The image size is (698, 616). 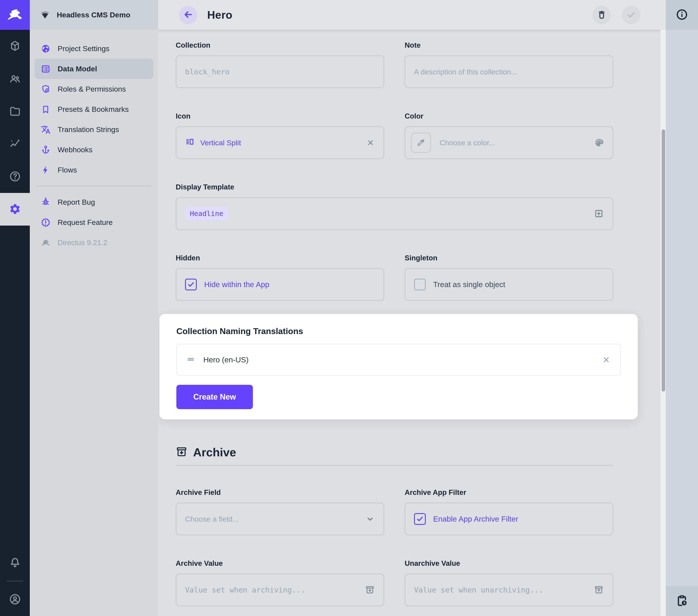 What do you see at coordinates (94, 202) in the screenshot?
I see `nav-item-report-bug: Report Bug` at bounding box center [94, 202].